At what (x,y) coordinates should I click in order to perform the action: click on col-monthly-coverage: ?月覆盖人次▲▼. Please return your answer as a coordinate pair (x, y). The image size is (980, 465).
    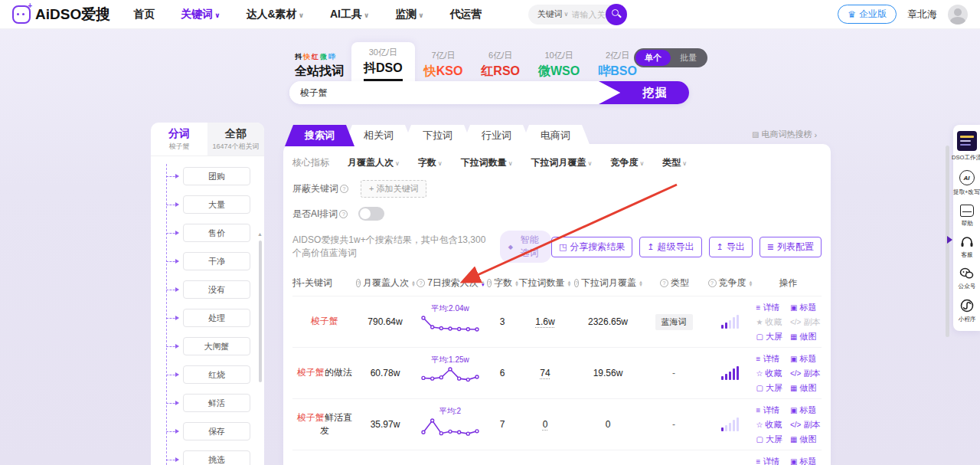
    Looking at the image, I should click on (385, 283).